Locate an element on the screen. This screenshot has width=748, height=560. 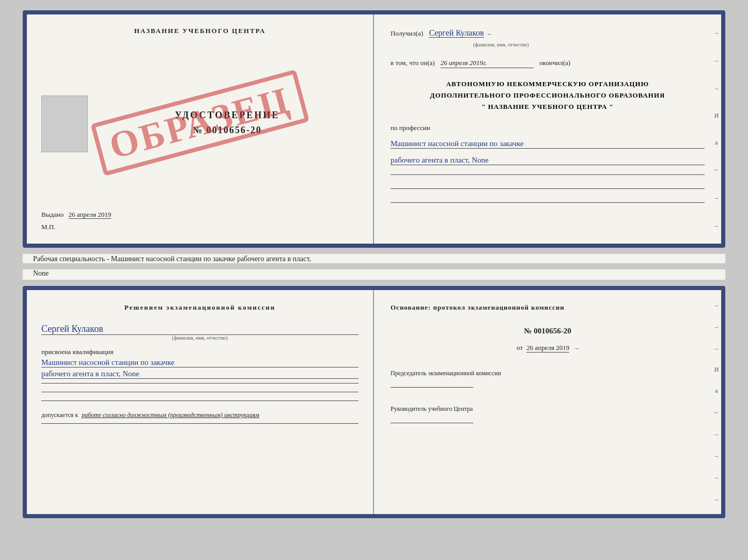
date-dash: – is located at coordinates (576, 348).